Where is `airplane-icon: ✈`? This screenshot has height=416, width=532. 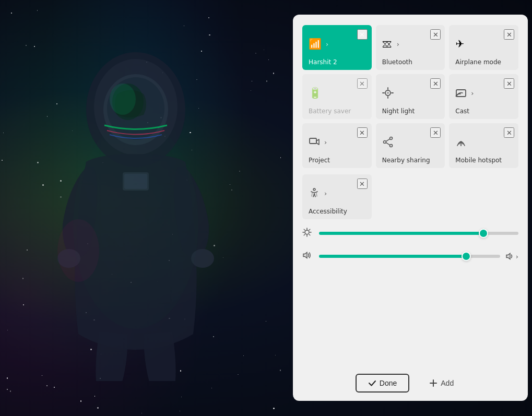
airplane-icon: ✈ is located at coordinates (459, 44).